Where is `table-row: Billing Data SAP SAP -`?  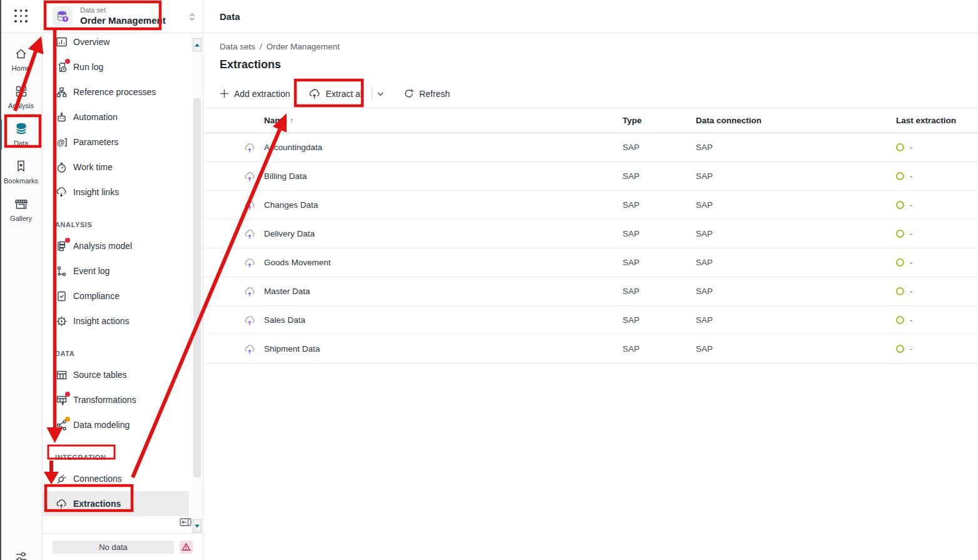
table-row: Billing Data SAP SAP - is located at coordinates (591, 176).